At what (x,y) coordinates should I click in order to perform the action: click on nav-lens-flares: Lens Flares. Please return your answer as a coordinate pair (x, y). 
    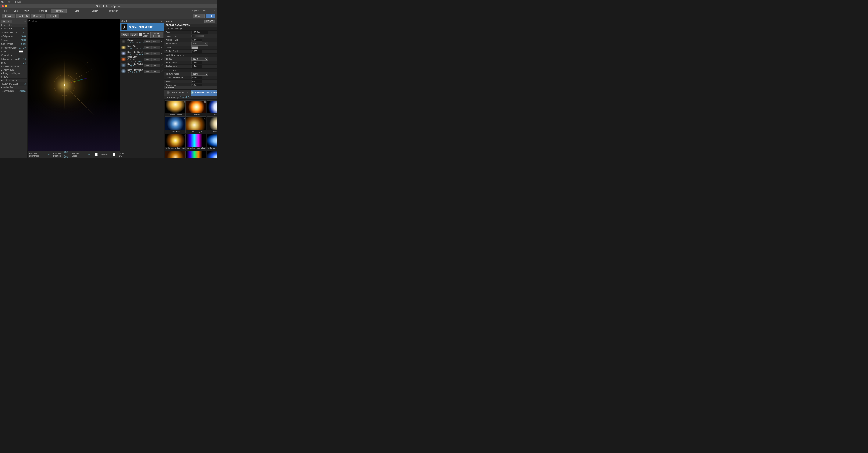
    Looking at the image, I should click on (171, 98).